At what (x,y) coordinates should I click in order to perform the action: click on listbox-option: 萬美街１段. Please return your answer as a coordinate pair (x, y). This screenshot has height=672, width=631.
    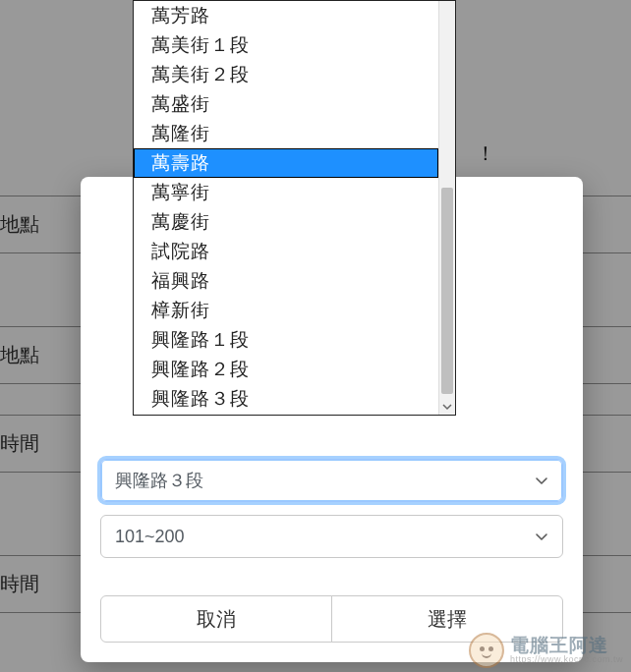
    Looking at the image, I should click on (286, 45).